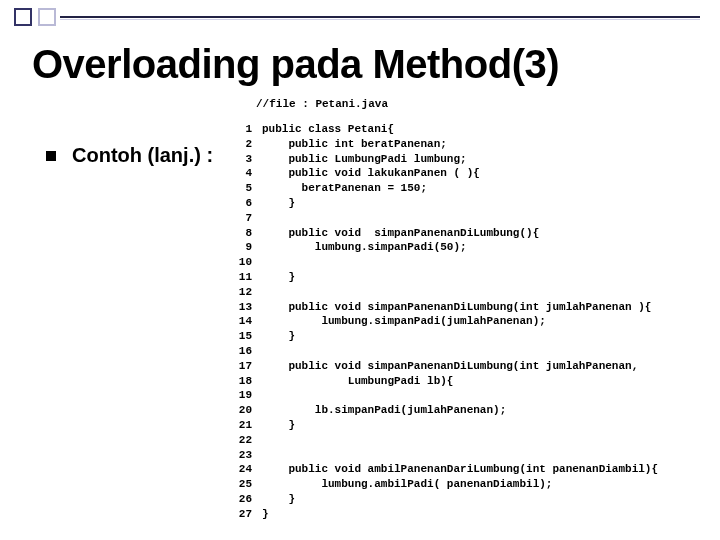 This screenshot has width=720, height=540. I want to click on subtitle-text: Contoh (lanj.) :, so click(142, 156).